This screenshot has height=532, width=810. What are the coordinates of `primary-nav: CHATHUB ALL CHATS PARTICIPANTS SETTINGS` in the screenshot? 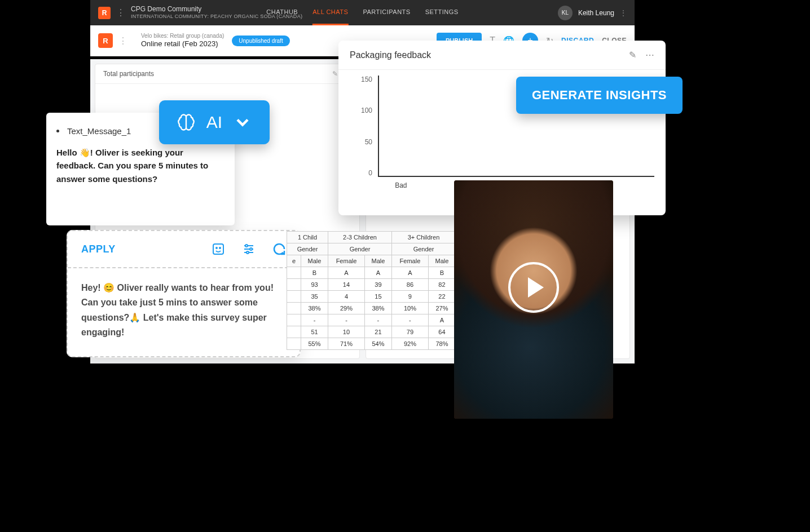 It's located at (362, 12).